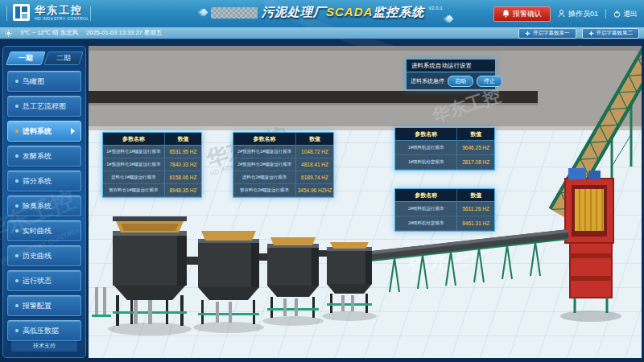 The height and width of the screenshot is (362, 644). What do you see at coordinates (611, 34) in the screenshot?
I see `subtitle-effect-2-button: 开启字幕效果二` at bounding box center [611, 34].